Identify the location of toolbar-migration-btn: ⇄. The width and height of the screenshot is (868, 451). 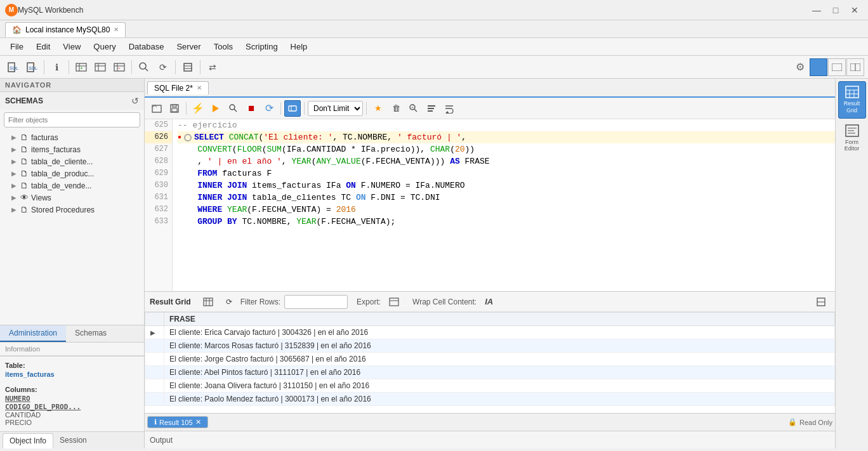
(213, 67).